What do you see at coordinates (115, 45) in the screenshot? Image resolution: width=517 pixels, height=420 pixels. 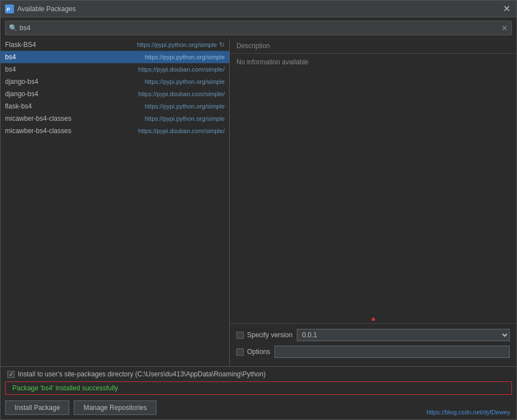 I see `list-item: Flask-BS4https://pypi.python.org/simple↻` at bounding box center [115, 45].